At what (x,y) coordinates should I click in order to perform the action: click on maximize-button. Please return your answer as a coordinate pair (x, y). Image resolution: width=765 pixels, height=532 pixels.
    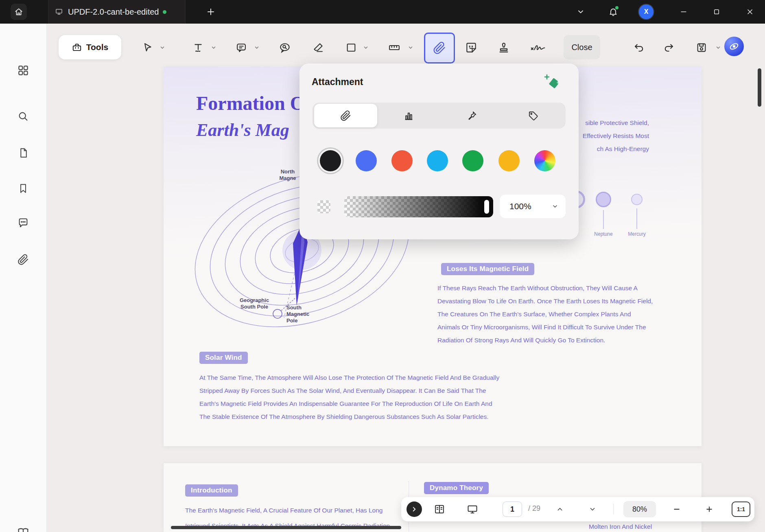
    Looking at the image, I should click on (717, 12).